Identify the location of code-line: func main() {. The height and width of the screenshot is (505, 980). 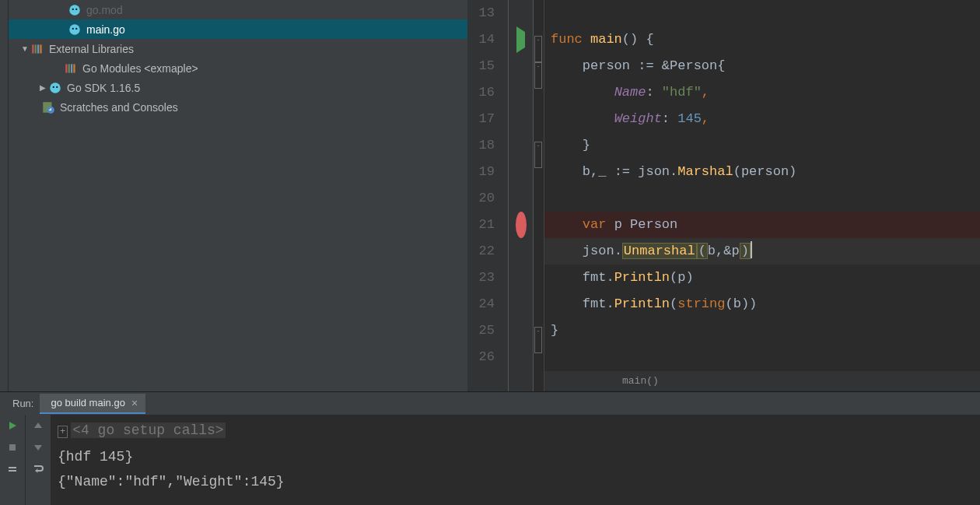
(762, 40).